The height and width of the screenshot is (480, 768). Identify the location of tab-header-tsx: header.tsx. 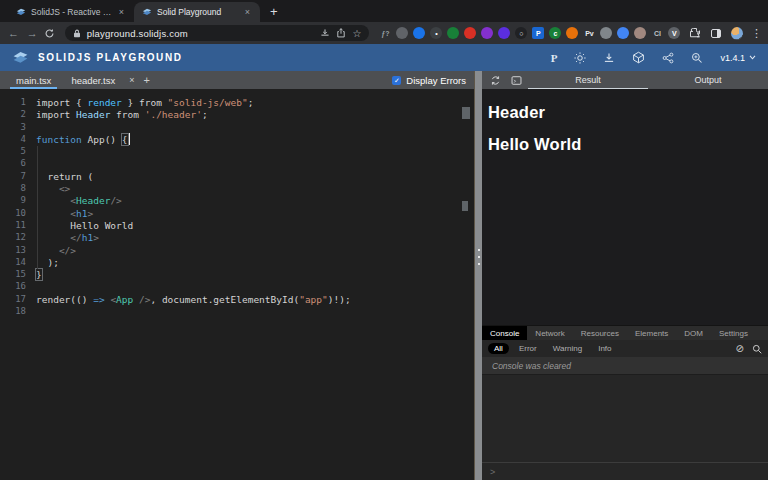
(93, 80).